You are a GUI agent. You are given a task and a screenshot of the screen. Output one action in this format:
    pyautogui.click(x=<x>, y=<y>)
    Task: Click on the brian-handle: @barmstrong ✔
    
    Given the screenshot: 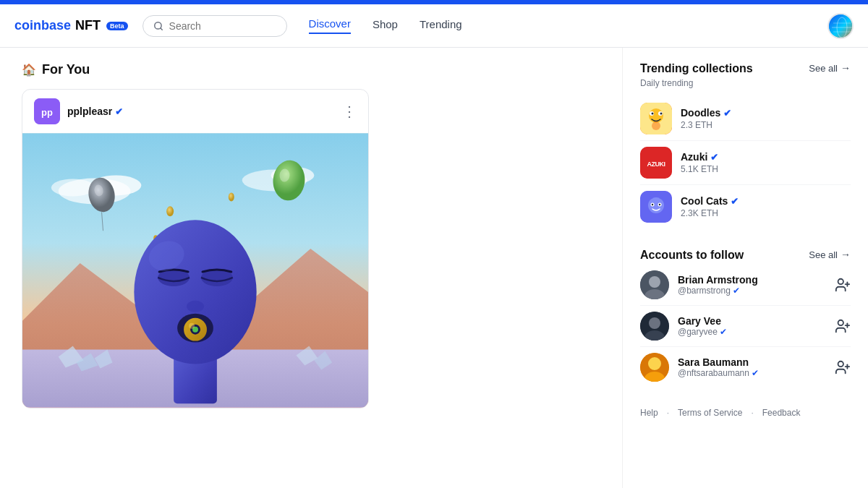 What is the action you would take?
    pyautogui.click(x=752, y=291)
    